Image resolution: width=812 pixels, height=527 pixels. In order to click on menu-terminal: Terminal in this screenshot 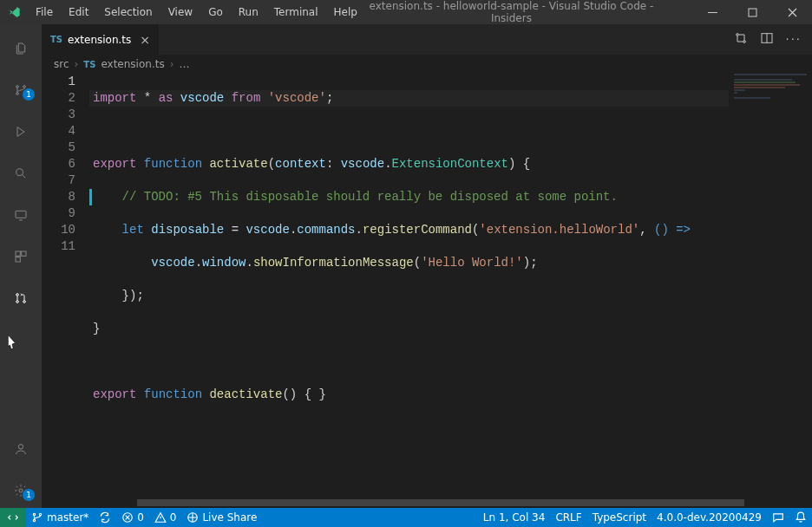, I will do `click(297, 12)`.